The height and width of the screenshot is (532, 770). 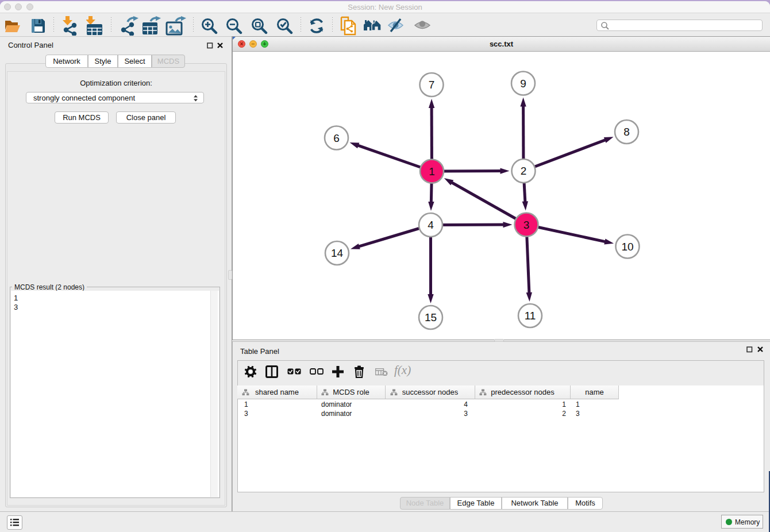 I want to click on svg-text: 2, so click(x=524, y=171).